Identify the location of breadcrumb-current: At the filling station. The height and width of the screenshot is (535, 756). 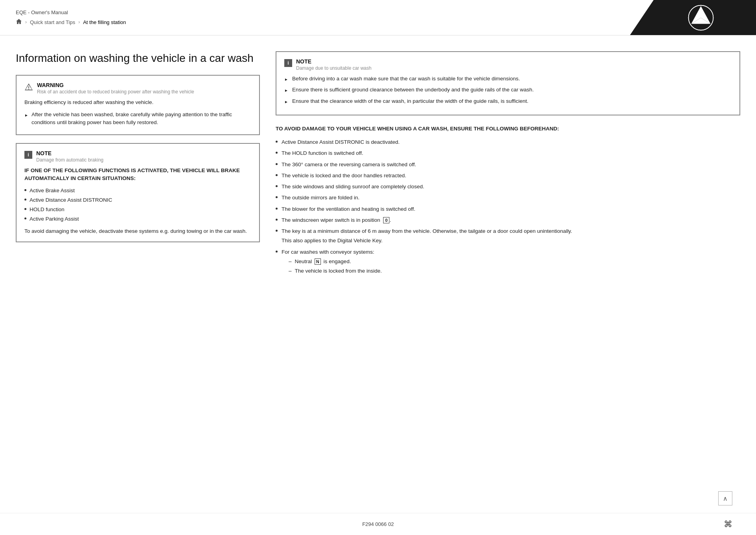
(105, 22).